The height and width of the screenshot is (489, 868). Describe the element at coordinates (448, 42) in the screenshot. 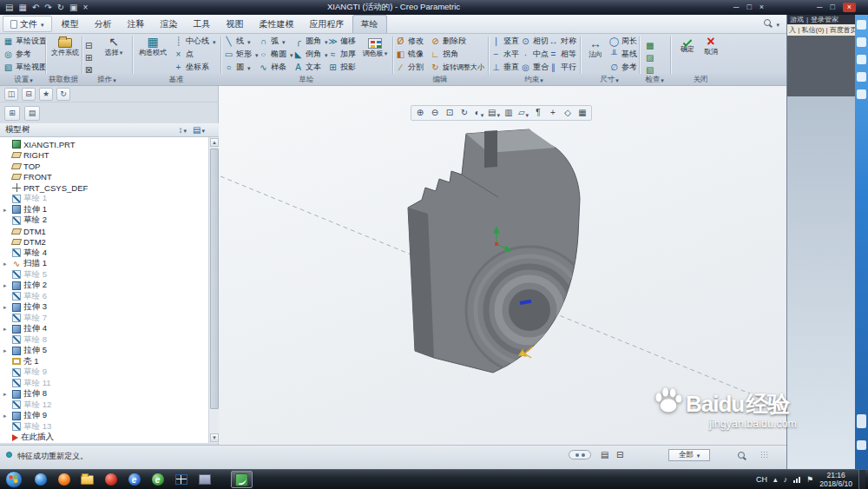

I see `delete-segment-button: 删除段` at that location.